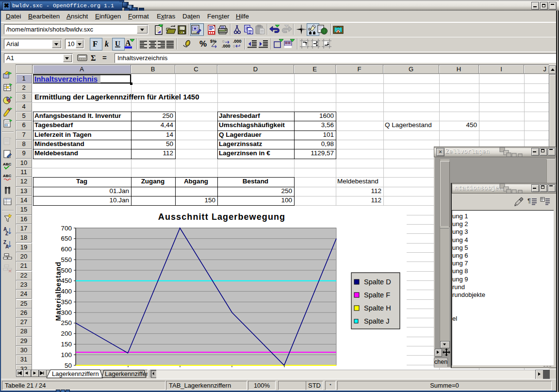 The image size is (559, 392). I want to click on svg-text: 350, so click(66, 302).